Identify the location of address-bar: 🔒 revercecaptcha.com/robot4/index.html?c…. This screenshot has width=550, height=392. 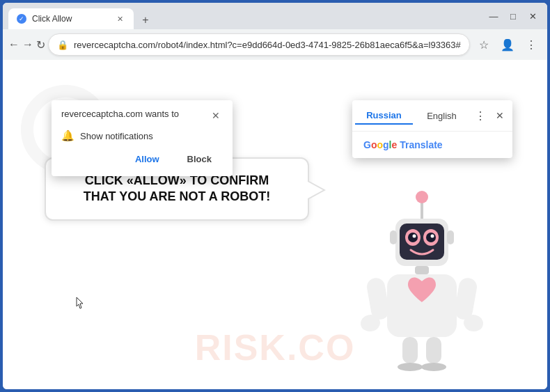
(259, 45).